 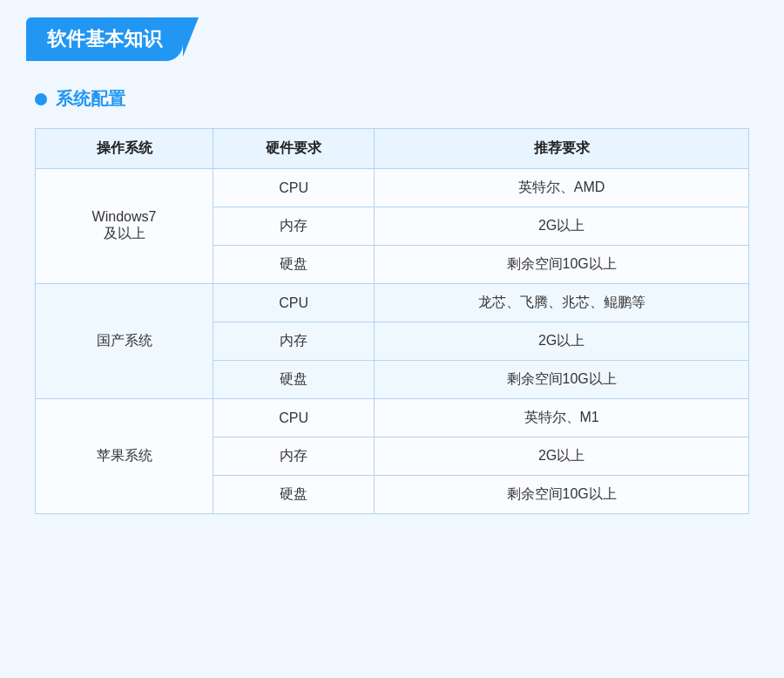 What do you see at coordinates (392, 303) in the screenshot?
I see `table-row: 国产系统CPU龙芯、飞腾、兆芯、鲲鹏等` at bounding box center [392, 303].